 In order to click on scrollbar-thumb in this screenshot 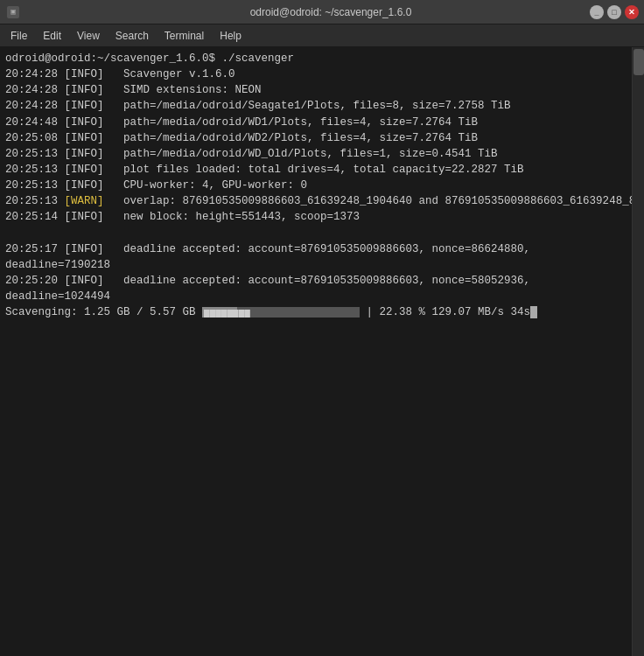, I will do `click(639, 62)`.